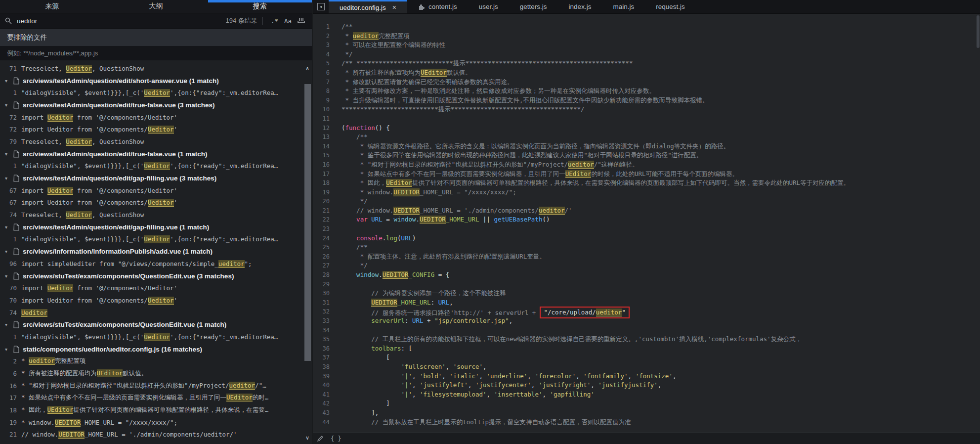  I want to click on code-line: 15 * 鉴于很多同学在使用编辑器的时候出现的种种路径问题，此处强烈建议大家使用…, so click(646, 155).